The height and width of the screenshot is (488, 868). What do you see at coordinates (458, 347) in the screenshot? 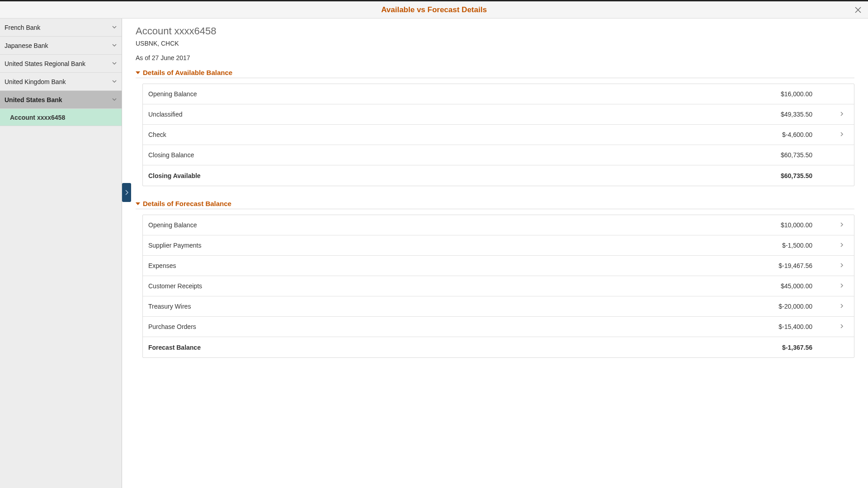
I see `row-label: Forecast Balance` at bounding box center [458, 347].